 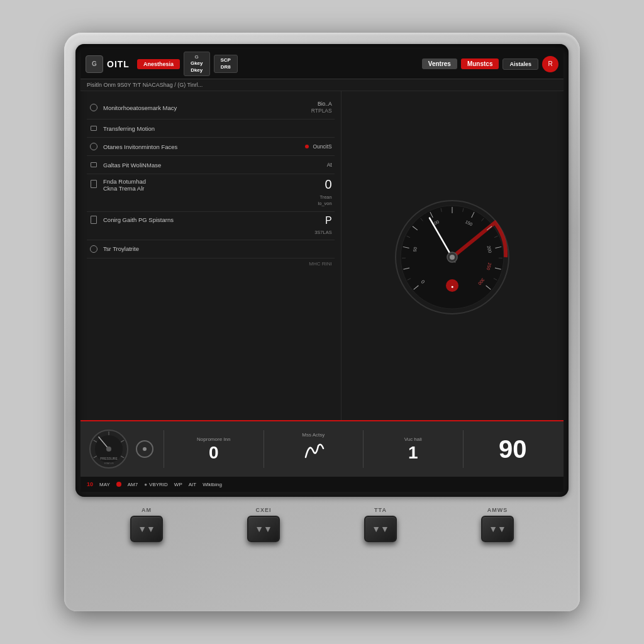 I want to click on knob-icon-2: ▼▼, so click(x=380, y=529).